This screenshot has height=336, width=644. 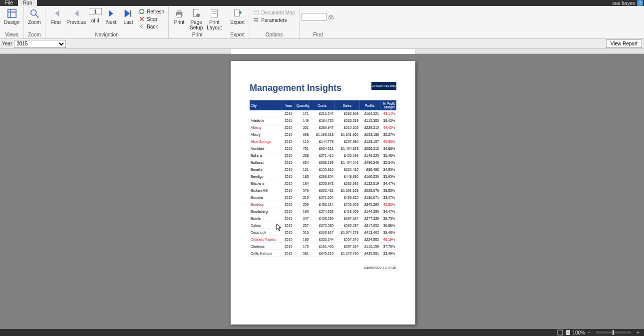 I want to click on table-row: Cessnock2015516£660,917£1,074,379£413,46…, so click(x=323, y=233).